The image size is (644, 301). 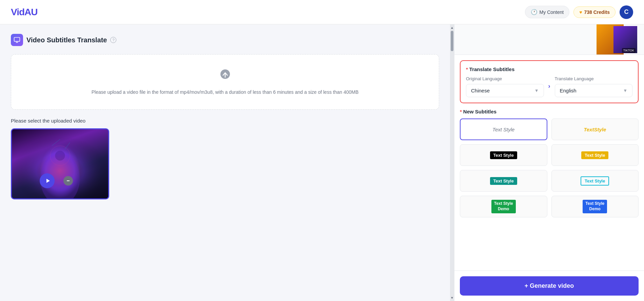 What do you see at coordinates (504, 155) in the screenshot?
I see `style-card-black-bg: Text Style` at bounding box center [504, 155].